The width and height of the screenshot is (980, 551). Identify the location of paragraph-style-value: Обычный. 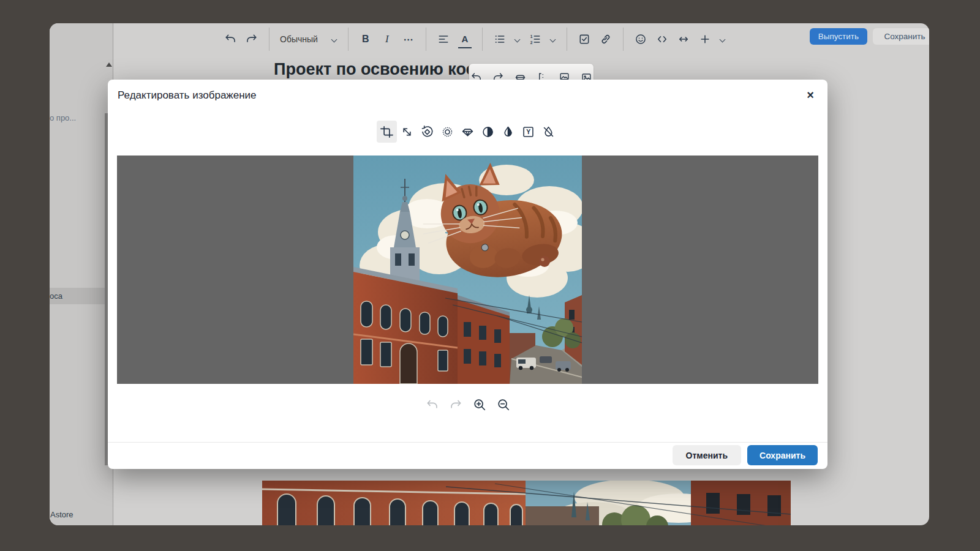
(299, 39).